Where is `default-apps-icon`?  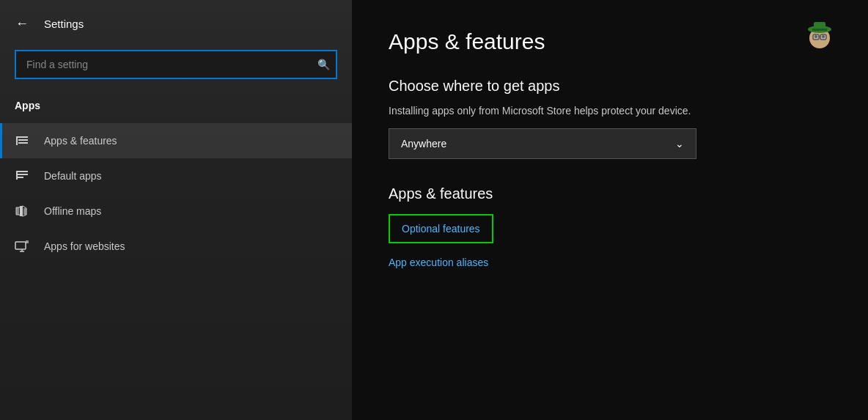
default-apps-icon is located at coordinates (22, 176).